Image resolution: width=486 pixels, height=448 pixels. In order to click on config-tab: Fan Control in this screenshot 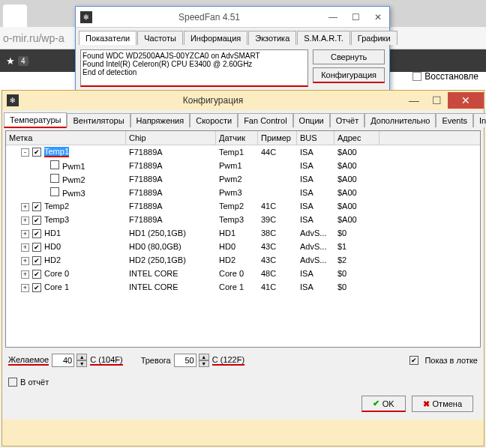, I will do `click(266, 120)`.